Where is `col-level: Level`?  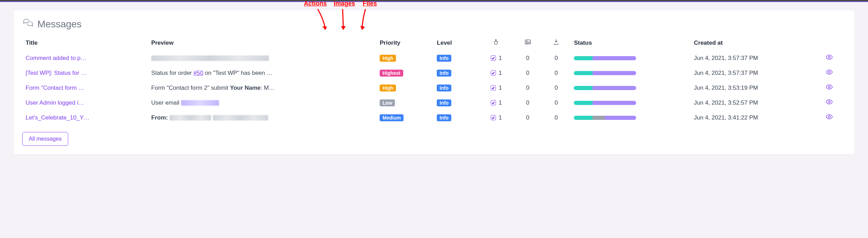
col-level: Level is located at coordinates (456, 43).